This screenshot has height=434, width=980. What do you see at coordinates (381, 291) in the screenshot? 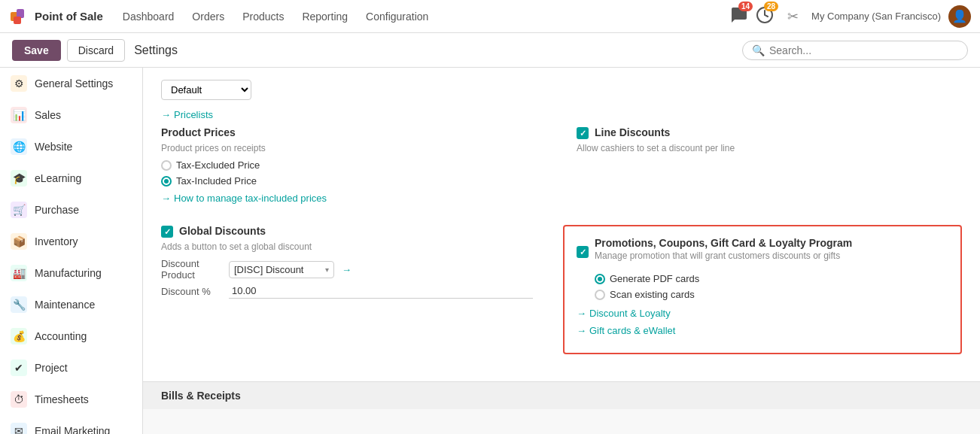
I see `discount-pct-value: 10.00` at bounding box center [381, 291].